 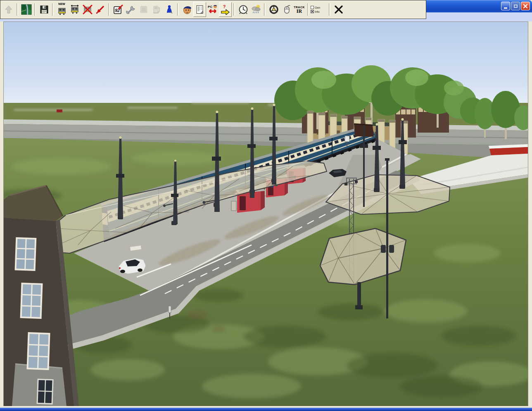 What do you see at coordinates (506, 6) in the screenshot?
I see `minimize-button` at bounding box center [506, 6].